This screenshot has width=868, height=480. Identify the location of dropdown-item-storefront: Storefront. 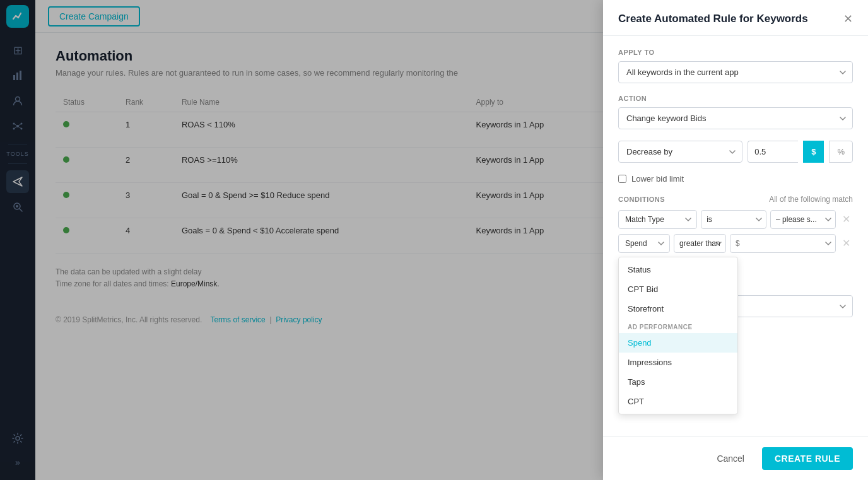
(678, 309).